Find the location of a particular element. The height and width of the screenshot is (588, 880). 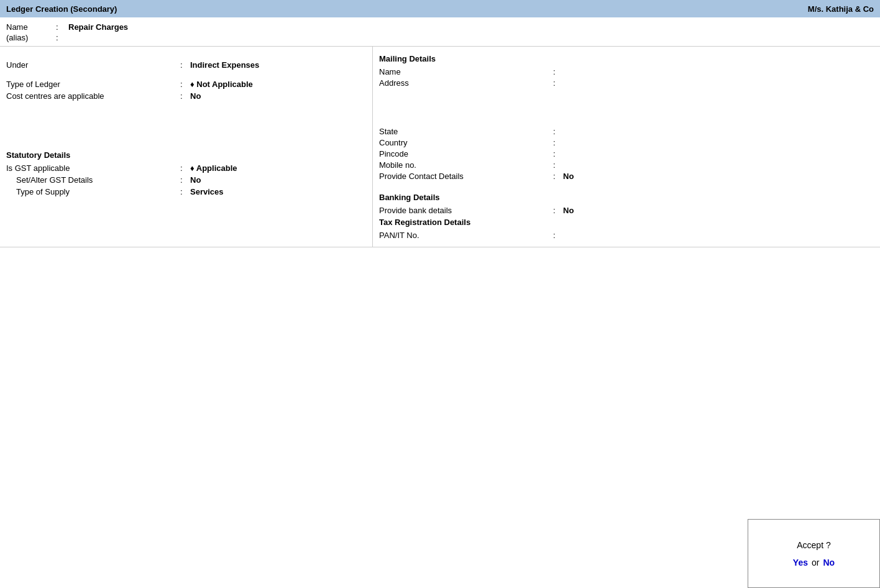

set-alter-label: Set/Alter GST Details is located at coordinates (93, 180).